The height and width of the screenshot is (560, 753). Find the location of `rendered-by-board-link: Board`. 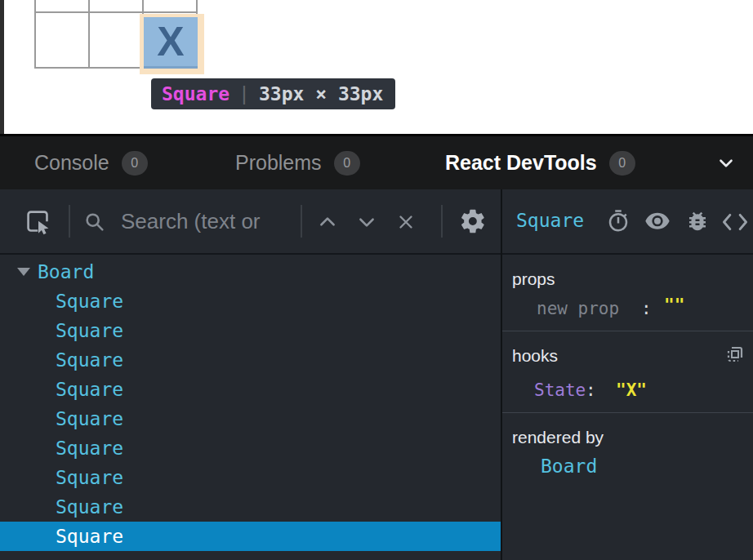

rendered-by-board-link: Board is located at coordinates (568, 466).